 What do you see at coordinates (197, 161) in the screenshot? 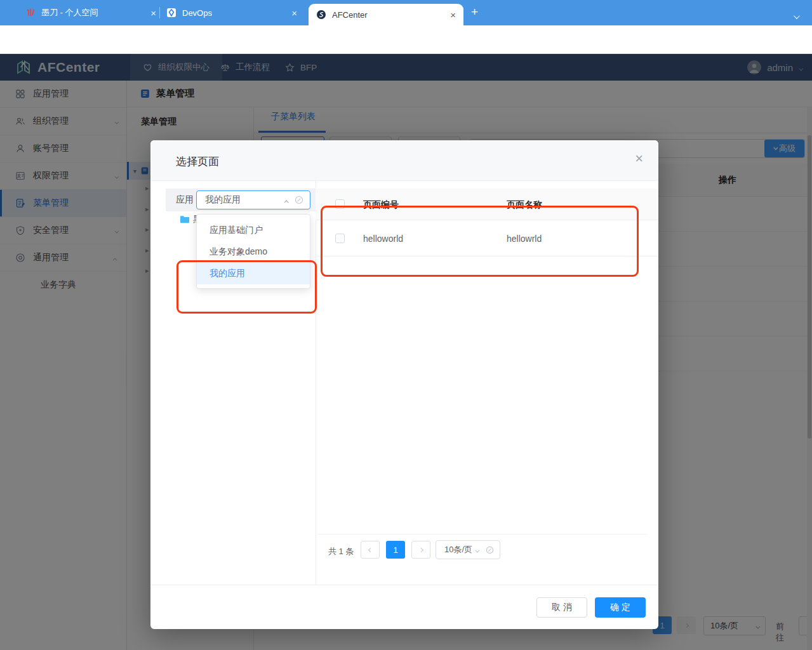
I see `dialog-title: 选择页面` at bounding box center [197, 161].